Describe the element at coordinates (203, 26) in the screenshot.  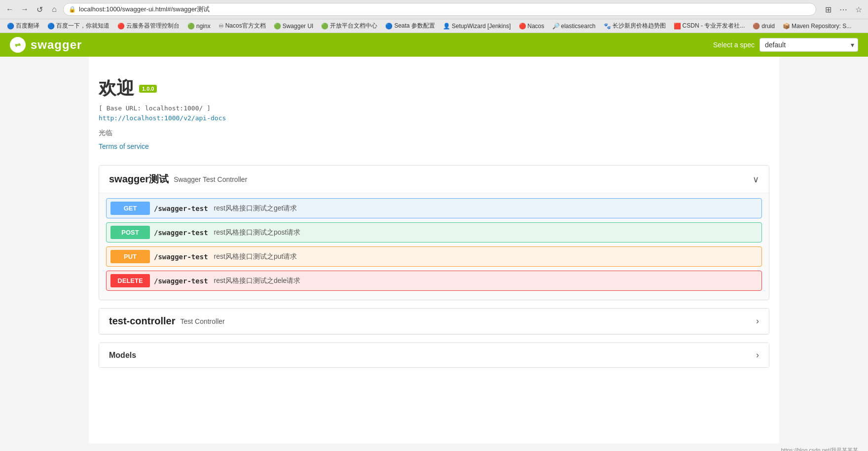
I see `bookmark-label: nginx` at that location.